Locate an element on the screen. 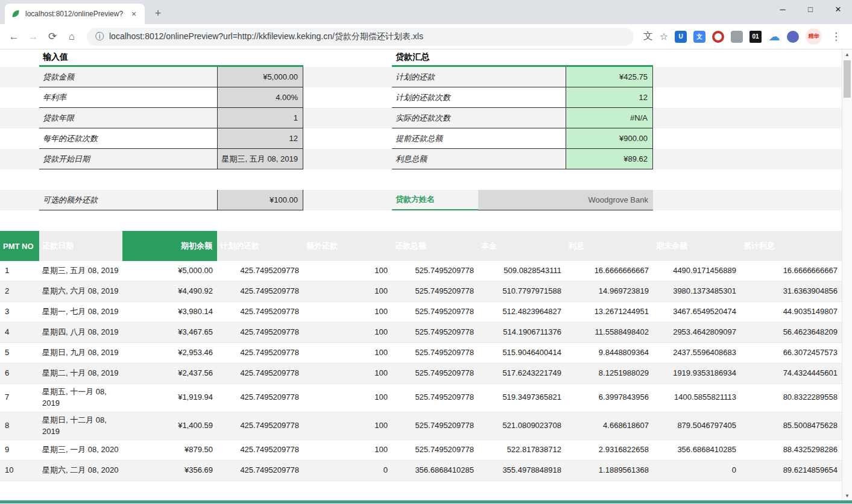  reload-icon: ⟳ is located at coordinates (52, 37).